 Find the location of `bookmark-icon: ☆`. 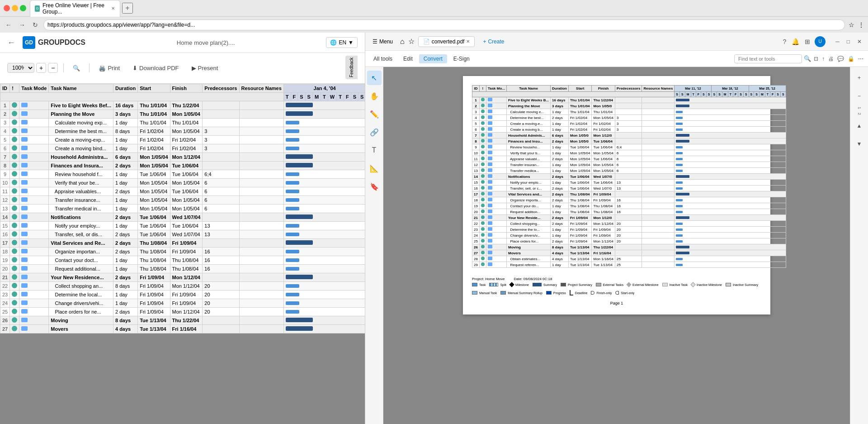

bookmark-icon: ☆ is located at coordinates (852, 25).